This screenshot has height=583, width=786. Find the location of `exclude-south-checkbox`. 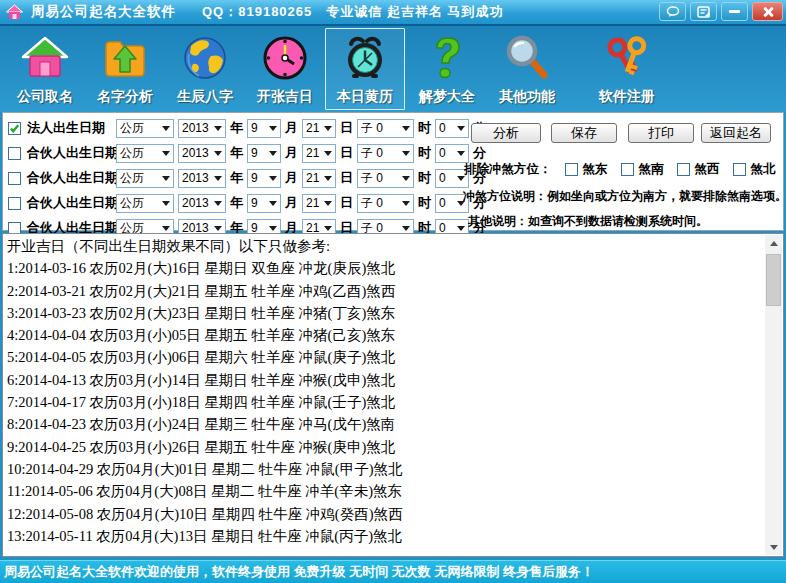

exclude-south-checkbox is located at coordinates (628, 170).